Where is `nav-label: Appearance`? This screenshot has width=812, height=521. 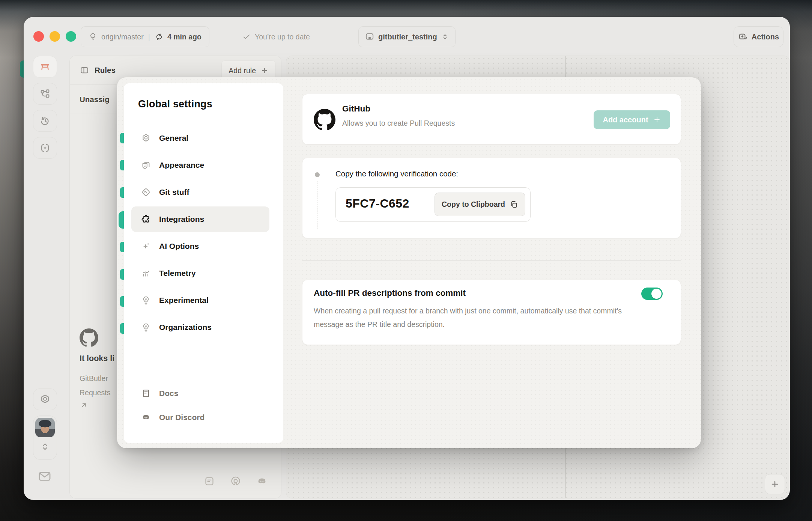 nav-label: Appearance is located at coordinates (182, 165).